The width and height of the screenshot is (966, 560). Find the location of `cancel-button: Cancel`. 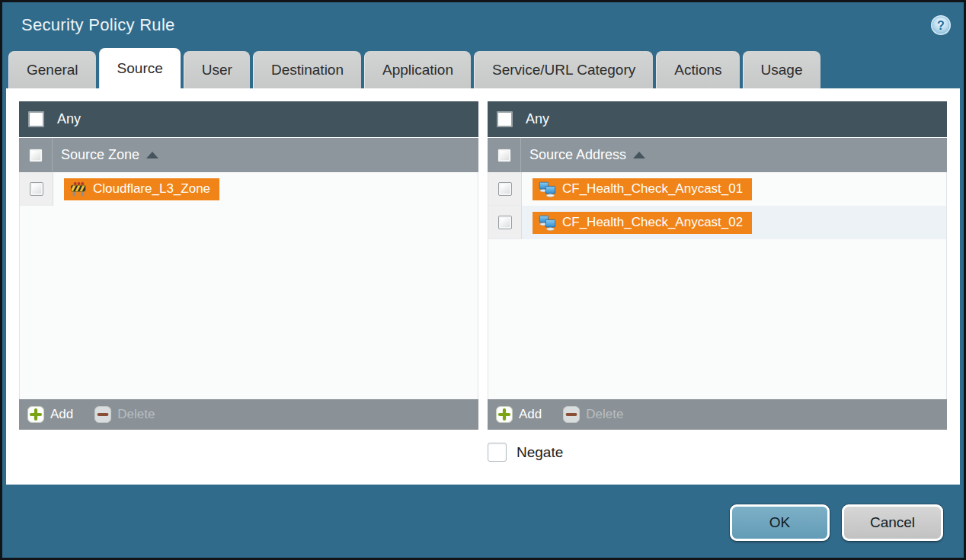

cancel-button: Cancel is located at coordinates (893, 523).